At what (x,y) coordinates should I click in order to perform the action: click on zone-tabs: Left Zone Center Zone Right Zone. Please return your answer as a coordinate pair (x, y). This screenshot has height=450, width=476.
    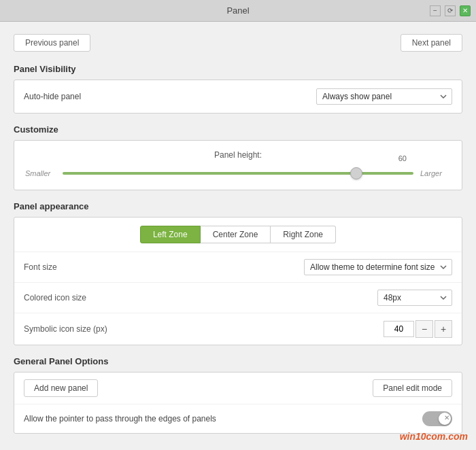
    Looking at the image, I should click on (238, 235).